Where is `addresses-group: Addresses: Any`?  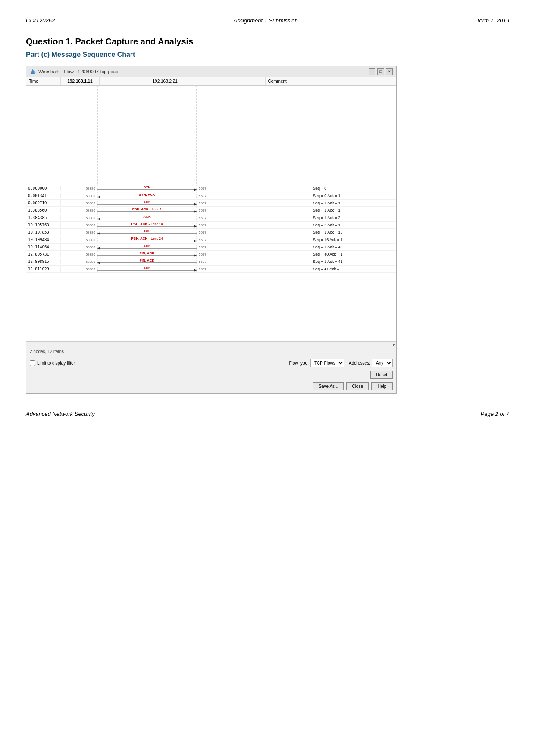 addresses-group: Addresses: Any is located at coordinates (371, 363).